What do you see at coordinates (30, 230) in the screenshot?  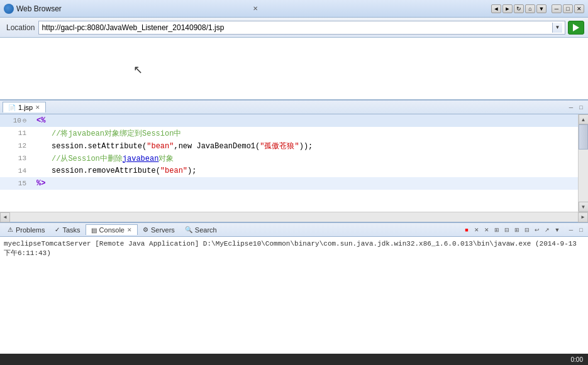 I see `problems-label: Problems` at bounding box center [30, 230].